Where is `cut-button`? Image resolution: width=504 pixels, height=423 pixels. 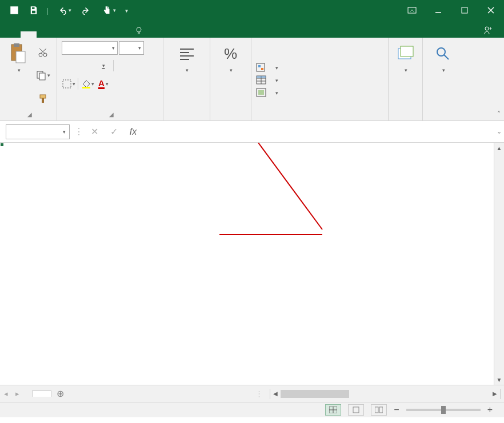
cut-button is located at coordinates (43, 53).